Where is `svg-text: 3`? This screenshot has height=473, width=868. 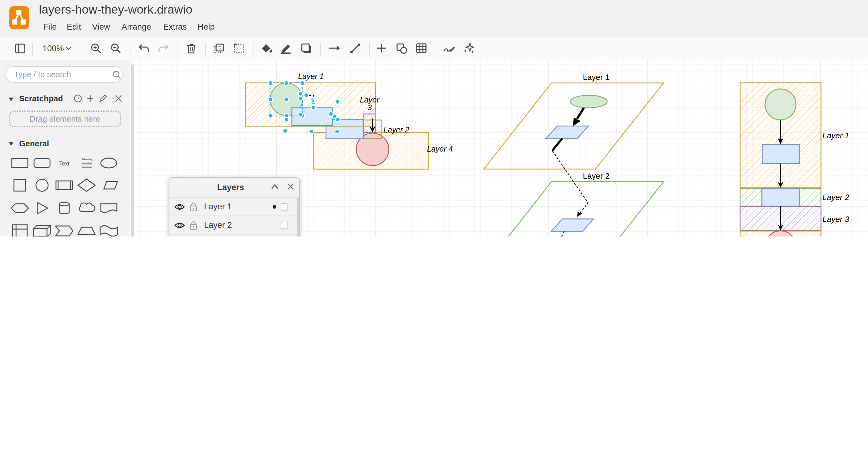
svg-text: 3 is located at coordinates (370, 107).